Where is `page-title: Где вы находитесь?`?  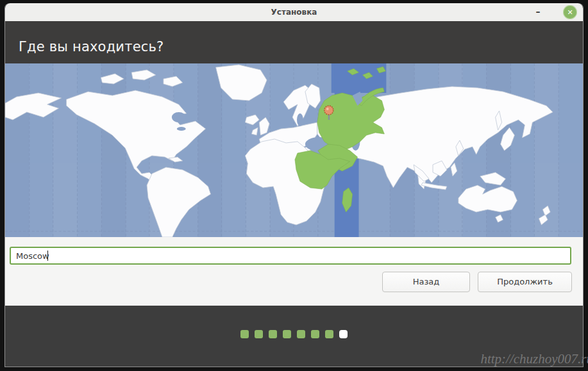 page-title: Где вы находитесь? is located at coordinates (91, 47).